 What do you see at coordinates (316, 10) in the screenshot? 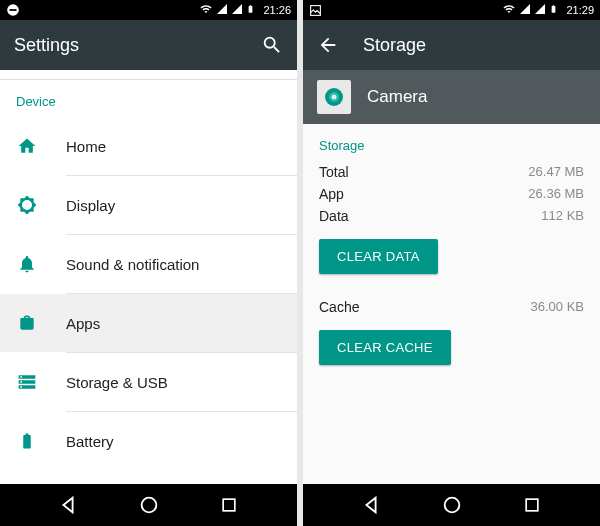
I see `screenshot-icon` at bounding box center [316, 10].